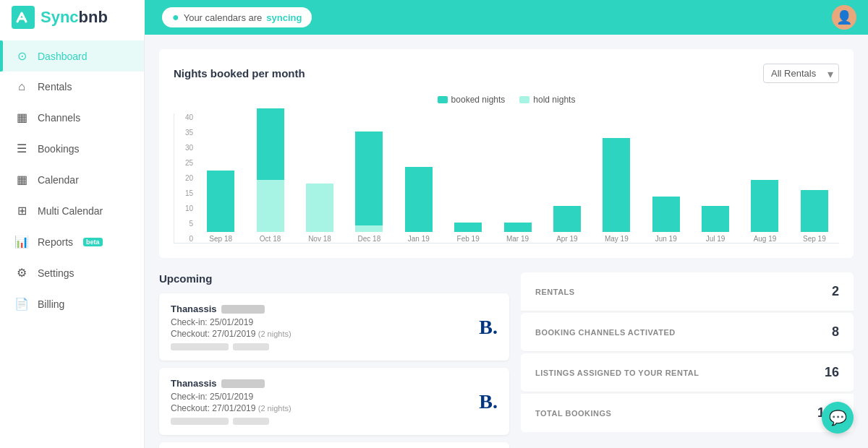  Describe the element at coordinates (567, 178) in the screenshot. I see `bar-group: Apr 19` at that location.